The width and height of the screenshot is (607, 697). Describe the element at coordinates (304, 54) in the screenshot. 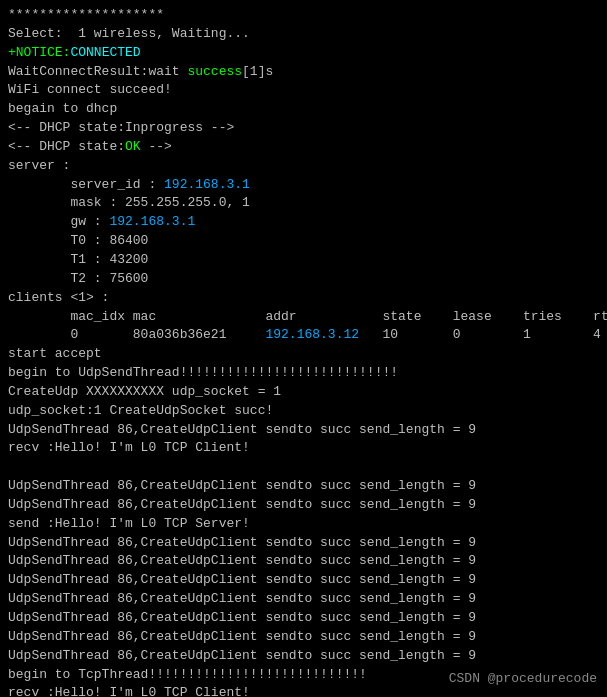

I see `line-notice: +NOTICE:CONNECTED` at that location.